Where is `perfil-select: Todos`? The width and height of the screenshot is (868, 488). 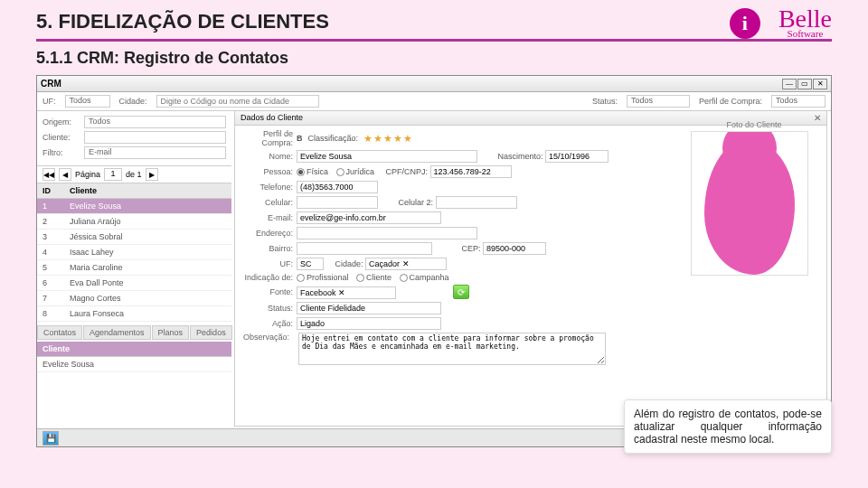 perfil-select: Todos is located at coordinates (798, 101).